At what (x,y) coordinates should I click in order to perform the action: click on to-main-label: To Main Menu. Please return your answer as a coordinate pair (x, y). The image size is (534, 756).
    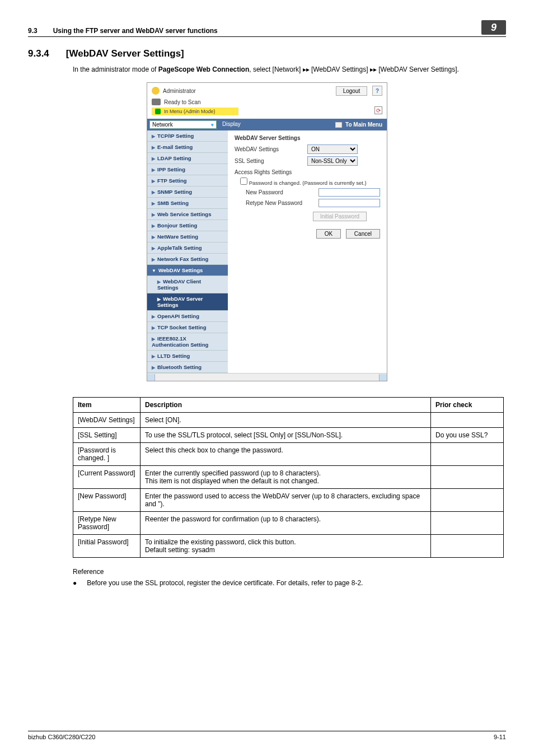
    Looking at the image, I should click on (364, 124).